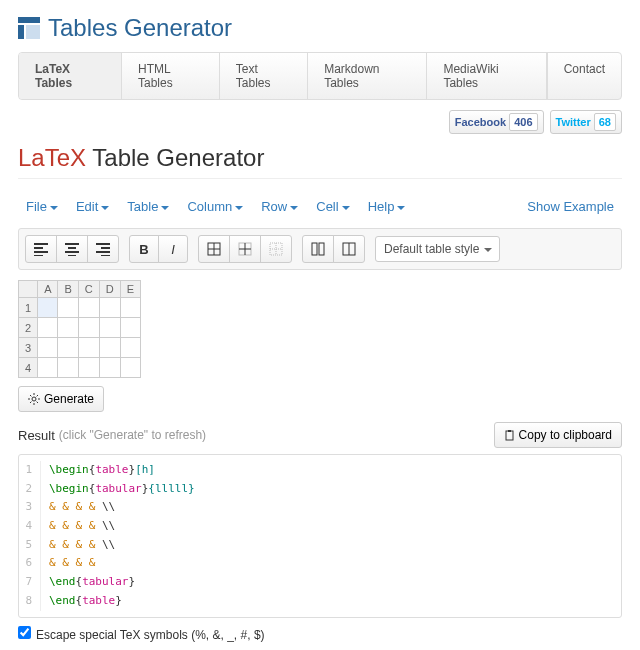  I want to click on row-header: 1, so click(28, 308).